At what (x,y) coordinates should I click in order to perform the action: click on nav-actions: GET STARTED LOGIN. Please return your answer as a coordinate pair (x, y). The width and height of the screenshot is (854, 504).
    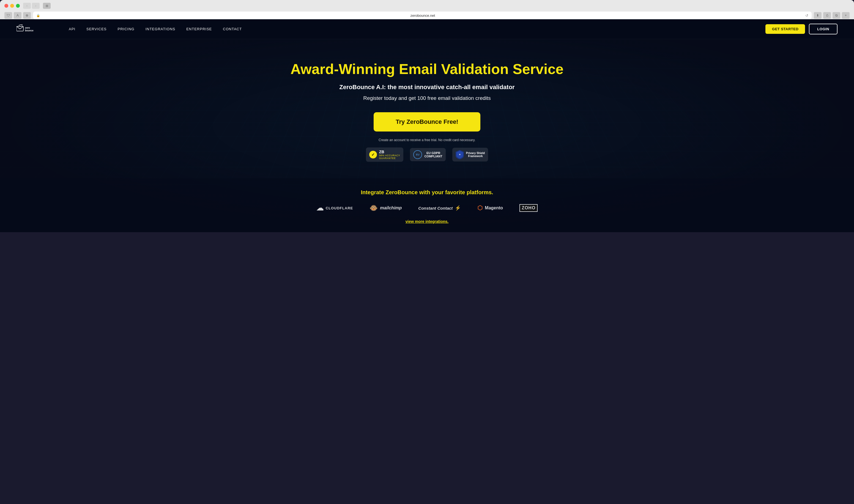
    Looking at the image, I should click on (801, 29).